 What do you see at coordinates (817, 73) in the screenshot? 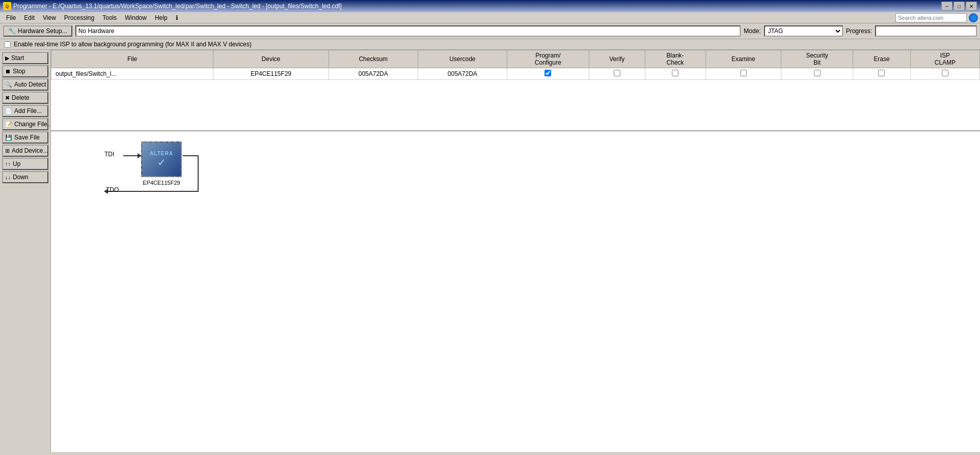
I see `security-checkbox` at bounding box center [817, 73].